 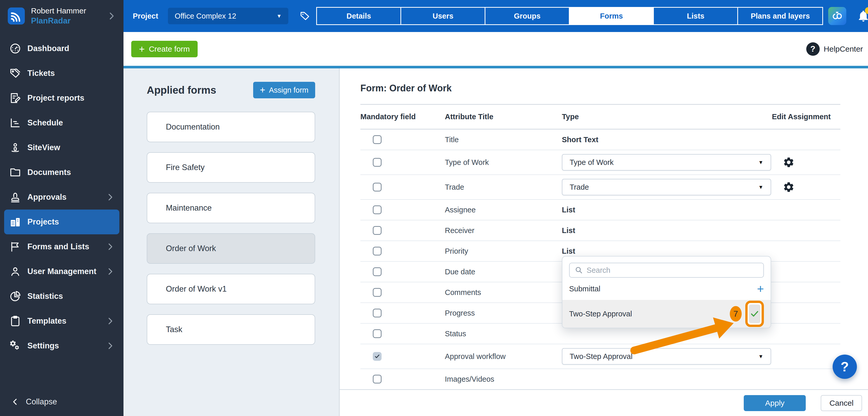 What do you see at coordinates (600, 210) in the screenshot?
I see `table-row-assignee: Assignee List` at bounding box center [600, 210].